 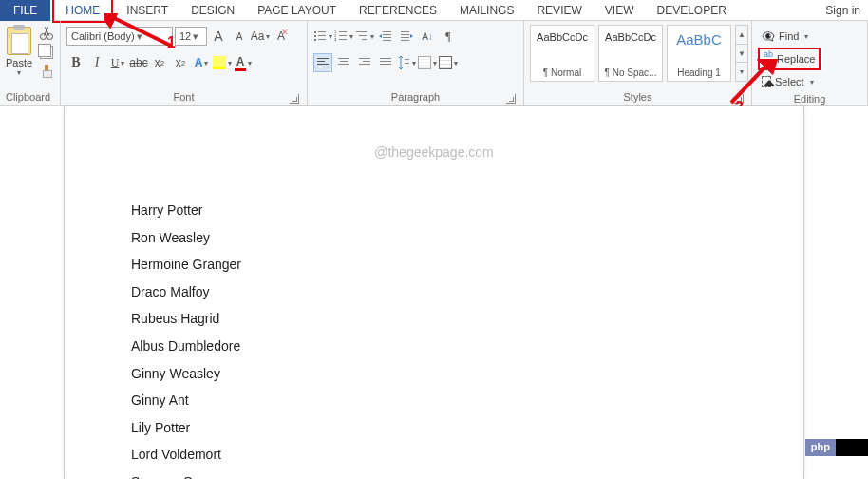 What do you see at coordinates (562, 53) in the screenshot?
I see `style-normal: AaBbCcDc ¶ Normal` at bounding box center [562, 53].